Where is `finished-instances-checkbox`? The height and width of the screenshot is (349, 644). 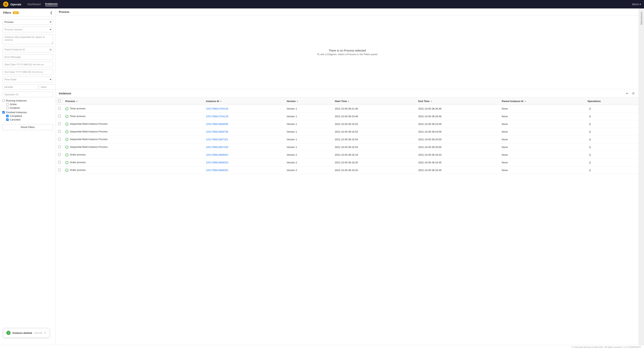 finished-instances-checkbox is located at coordinates (4, 112).